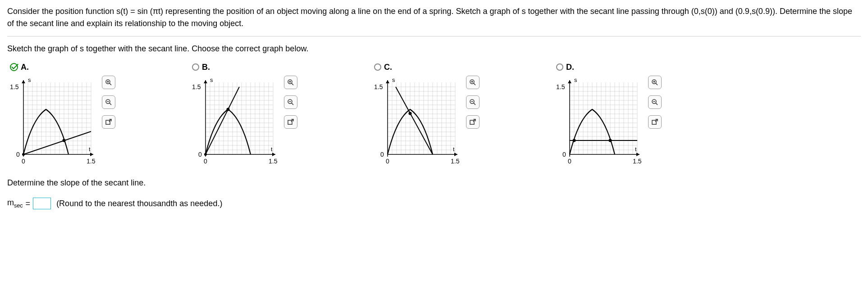  Describe the element at coordinates (599, 121) in the screenshot. I see `graph-d: s t 1.5 0 0 1.5` at that location.